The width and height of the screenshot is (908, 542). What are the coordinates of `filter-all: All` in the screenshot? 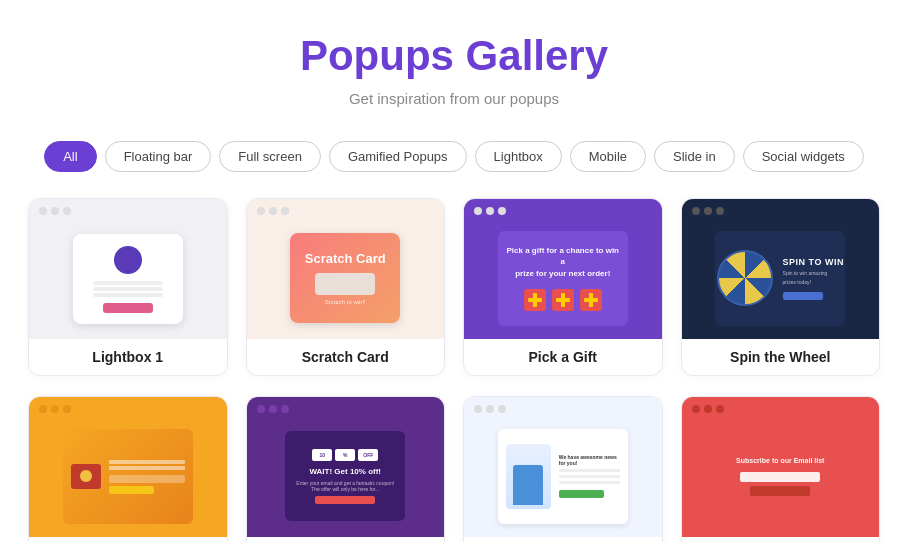 It's located at (70, 156).